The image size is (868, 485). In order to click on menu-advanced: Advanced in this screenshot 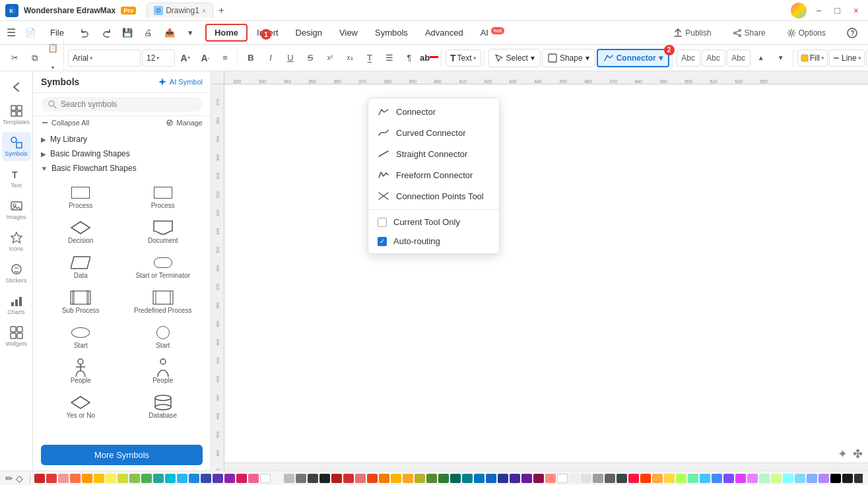, I will do `click(444, 33)`.